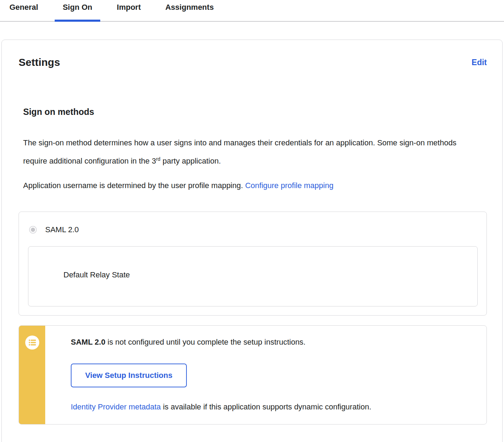 The width and height of the screenshot is (504, 442). I want to click on metadata-line-text: is available if this application support…, so click(266, 407).